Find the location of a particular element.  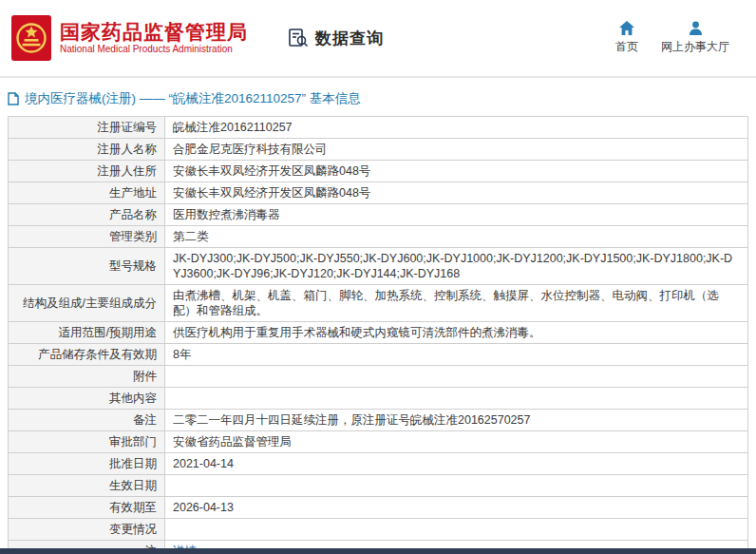

row-label: 附件 is located at coordinates (87, 376).